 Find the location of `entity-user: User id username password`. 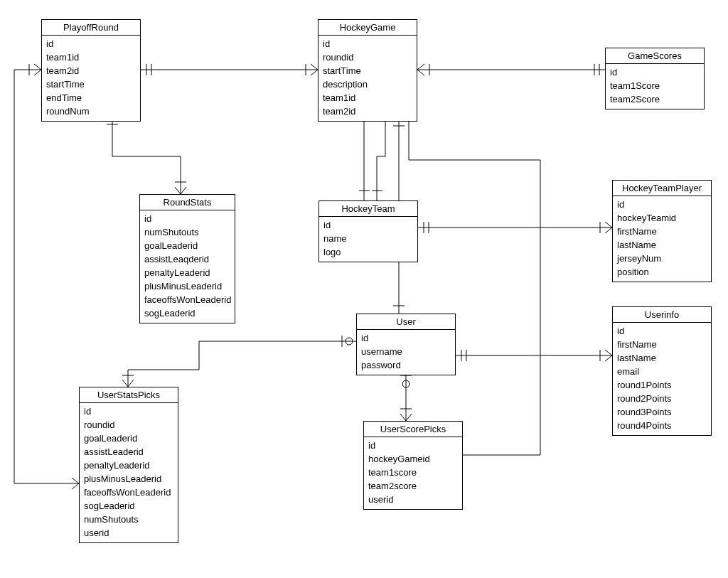

entity-user: User id username password is located at coordinates (406, 344).